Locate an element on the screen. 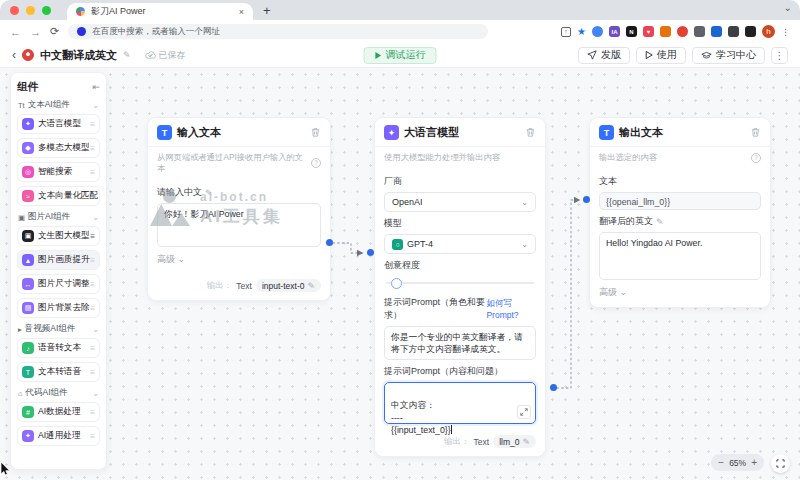 Image resolution: width=800 pixels, height=480 pixels. sidebar-item-text-vector-match: ≈ 文本向量化匹配 ≡ is located at coordinates (58, 196).